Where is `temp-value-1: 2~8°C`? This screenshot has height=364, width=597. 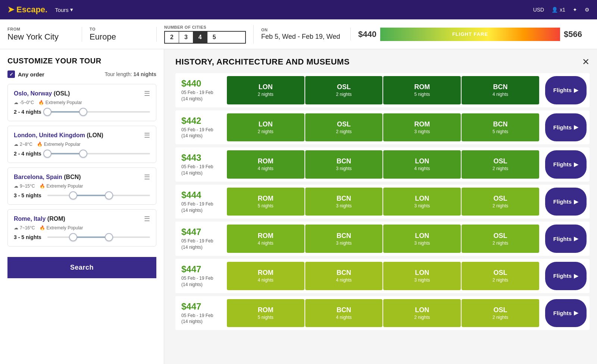
temp-value-1: 2~8°C is located at coordinates (26, 144).